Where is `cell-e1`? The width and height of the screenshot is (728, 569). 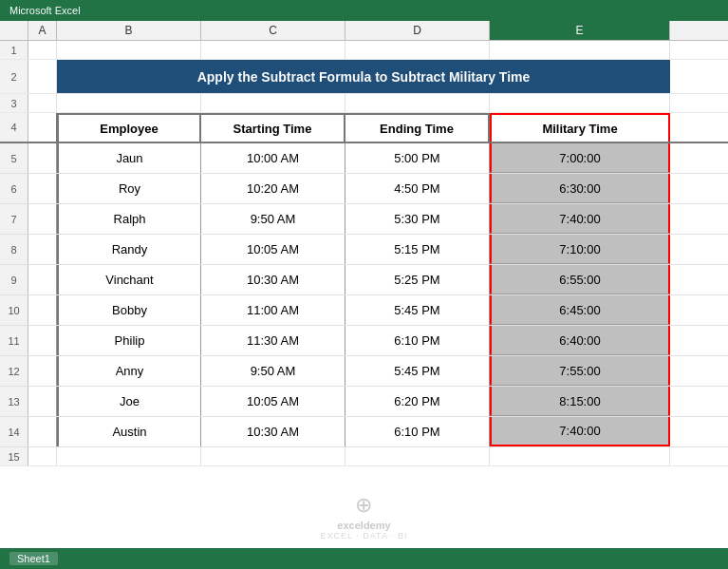 cell-e1 is located at coordinates (580, 49).